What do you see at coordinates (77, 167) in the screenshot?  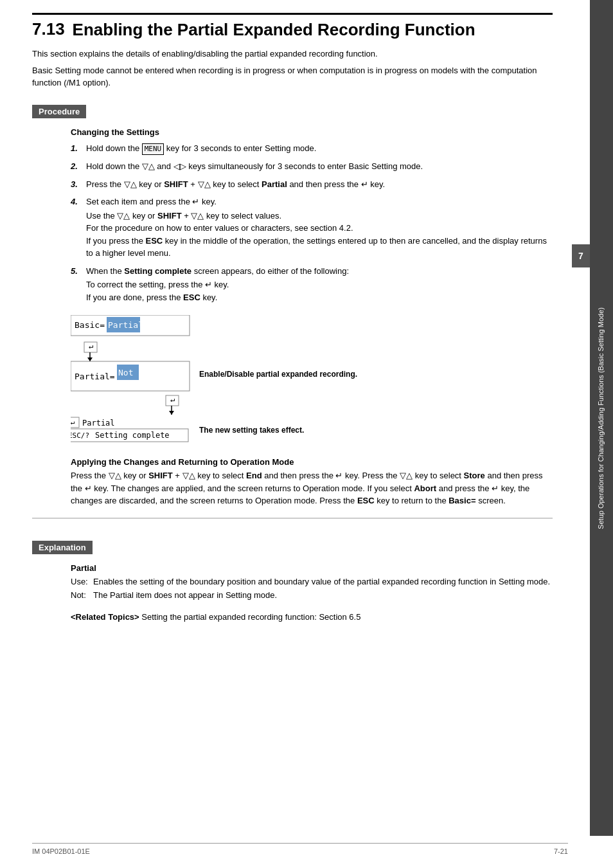 I see `step-2-num: 2.` at bounding box center [77, 167].